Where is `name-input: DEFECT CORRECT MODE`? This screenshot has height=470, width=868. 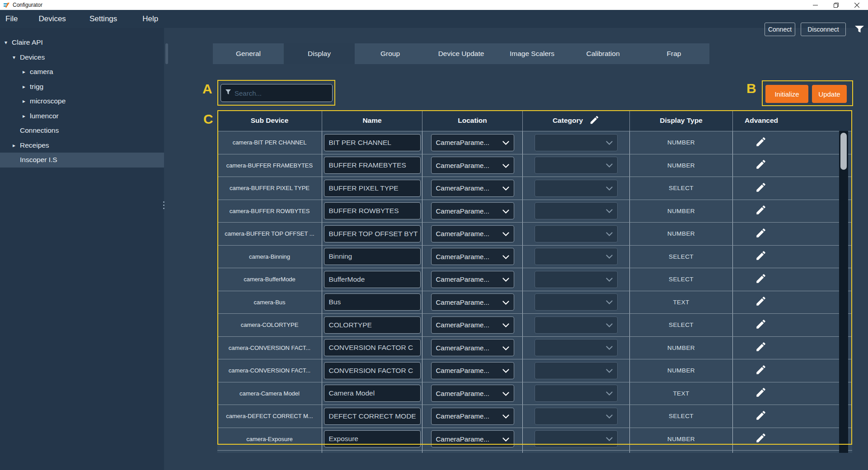
name-input: DEFECT CORRECT MODE is located at coordinates (372, 416).